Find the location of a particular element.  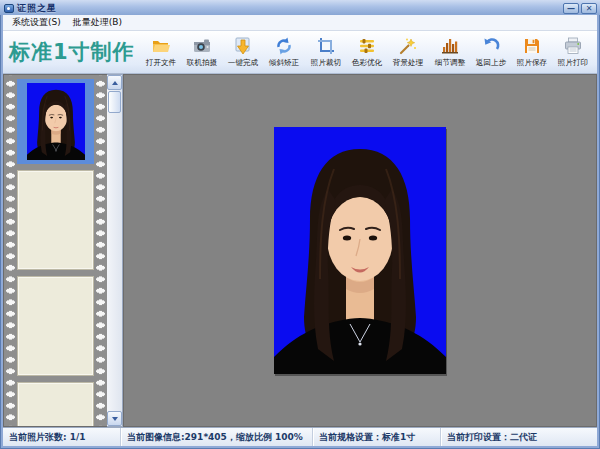

undo-button: 返回上步 is located at coordinates (490, 52).